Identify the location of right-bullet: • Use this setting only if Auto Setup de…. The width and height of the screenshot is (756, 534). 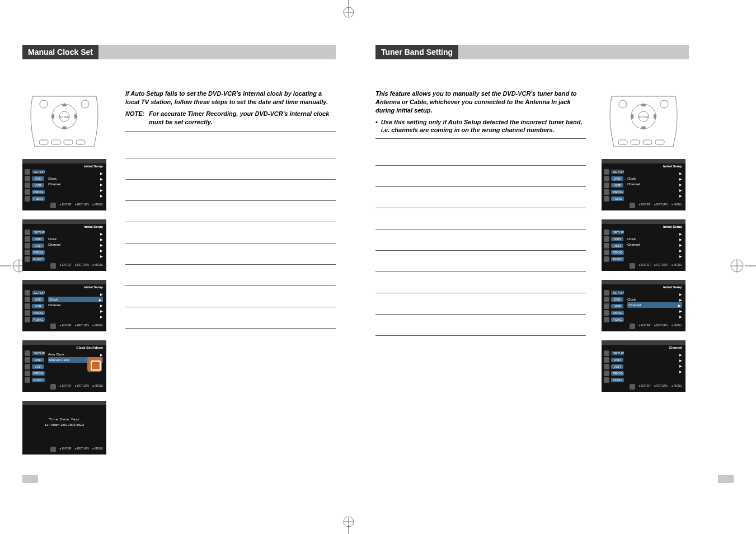
(481, 127).